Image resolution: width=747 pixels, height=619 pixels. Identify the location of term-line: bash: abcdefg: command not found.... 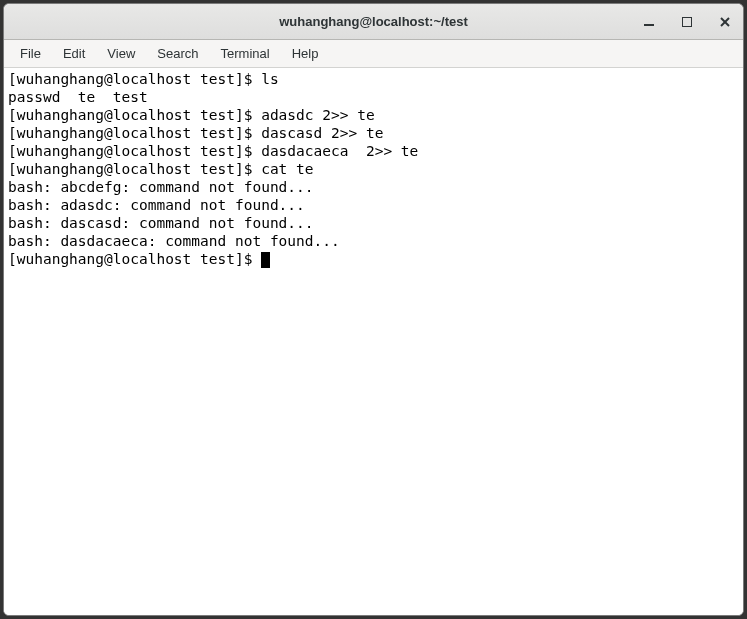
(374, 187).